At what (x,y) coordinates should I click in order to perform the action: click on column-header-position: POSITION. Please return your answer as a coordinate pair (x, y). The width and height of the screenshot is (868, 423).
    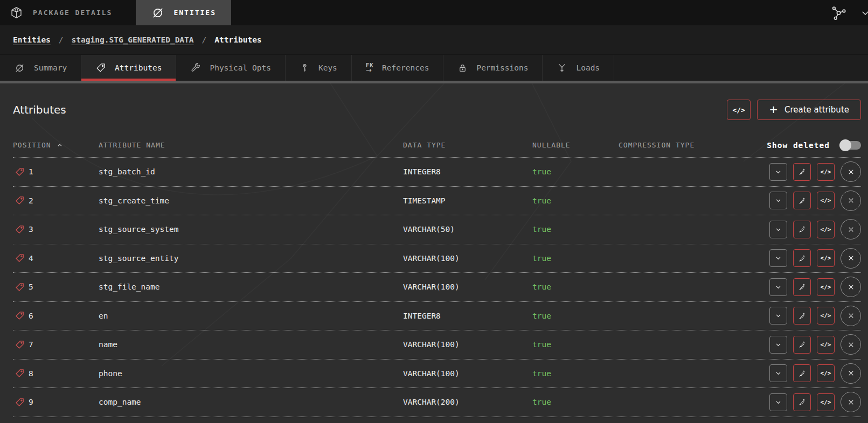
    Looking at the image, I should click on (56, 145).